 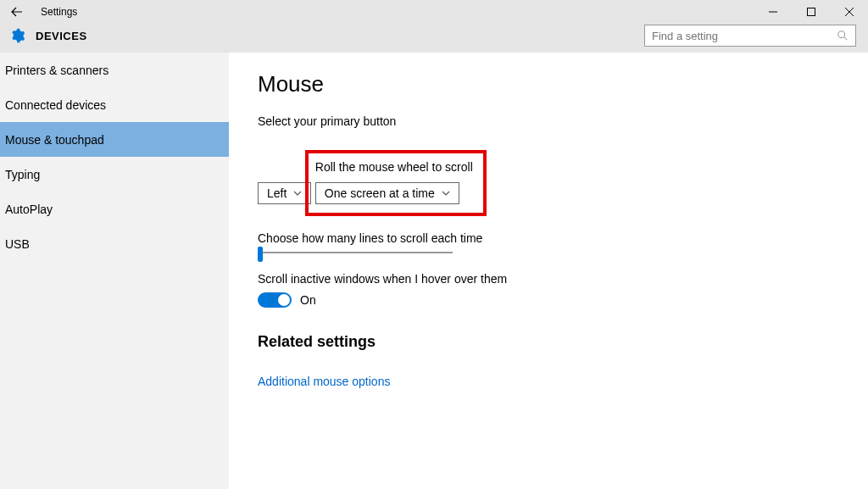 What do you see at coordinates (548, 253) in the screenshot?
I see `lines-slider` at bounding box center [548, 253].